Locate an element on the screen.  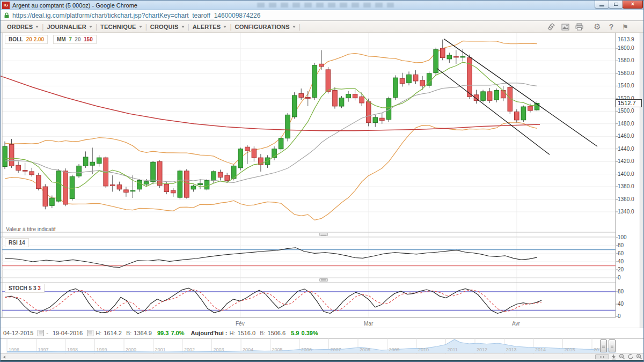
period-high: 1614.2 is located at coordinates (113, 333).